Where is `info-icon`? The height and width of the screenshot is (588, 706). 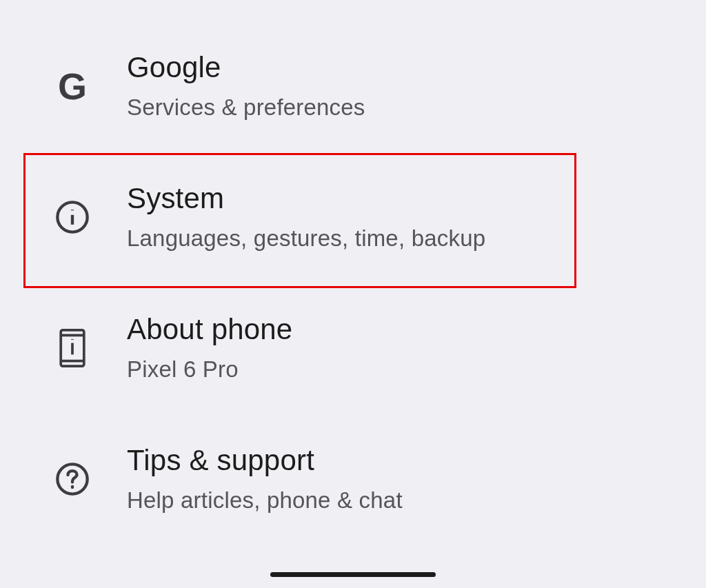
info-icon is located at coordinates (72, 217).